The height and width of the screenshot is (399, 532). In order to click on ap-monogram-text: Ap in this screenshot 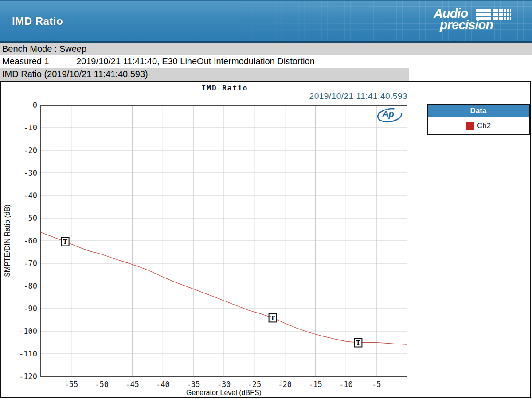, I will do `click(388, 114)`.